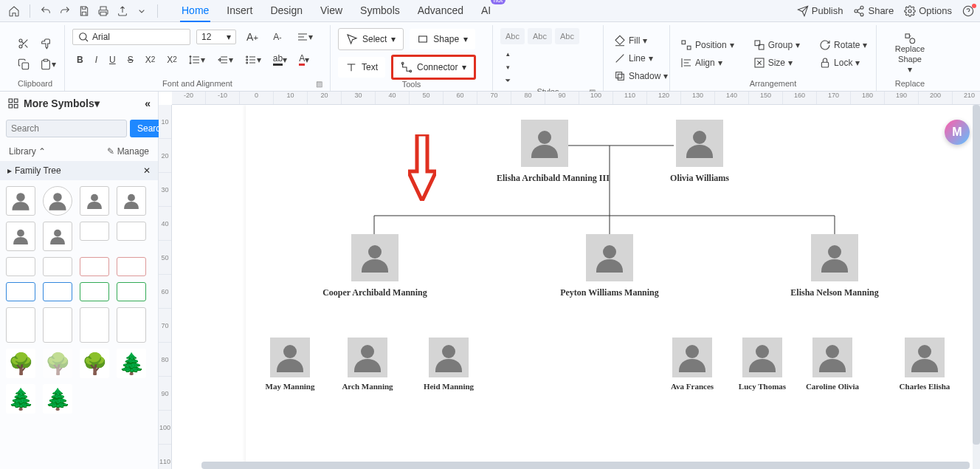 The height and width of the screenshot is (469, 980). I want to click on tree-node: Arch Manning, so click(368, 364).